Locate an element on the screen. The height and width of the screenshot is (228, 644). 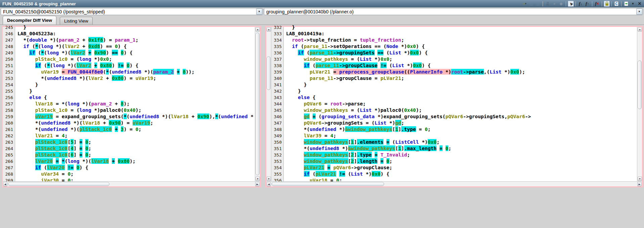
code-text: root->tuple_fraction = tuple_fraction; is located at coordinates (344, 40).